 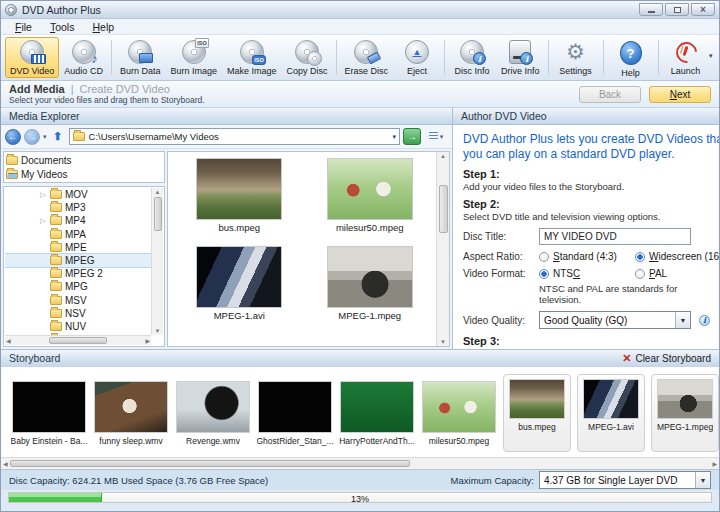 What do you see at coordinates (587, 274) in the screenshot?
I see `video-format-option: NTSC` at bounding box center [587, 274].